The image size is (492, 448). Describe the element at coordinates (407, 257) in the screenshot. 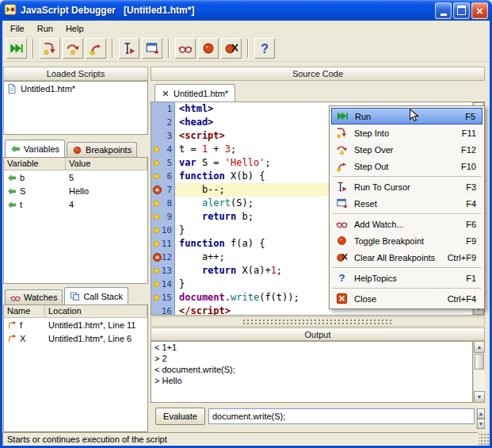

I see `context-menu-item-clear-all-breakpoints: Clear All BreakpointsCtrl+F9` at that location.